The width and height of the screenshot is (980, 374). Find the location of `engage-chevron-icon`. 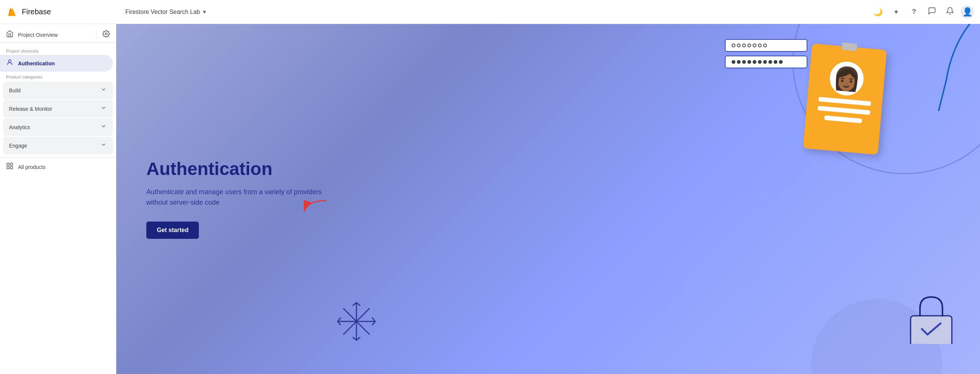

engage-chevron-icon is located at coordinates (103, 145).